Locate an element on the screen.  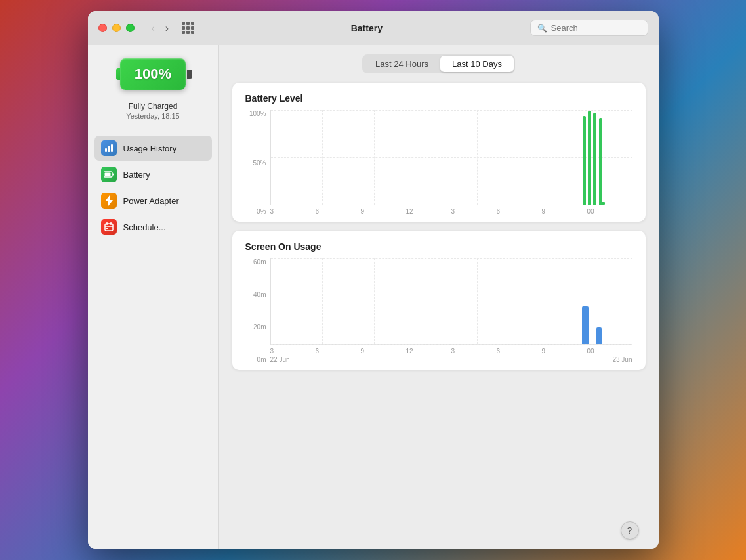
app-grid-icon is located at coordinates (188, 28).